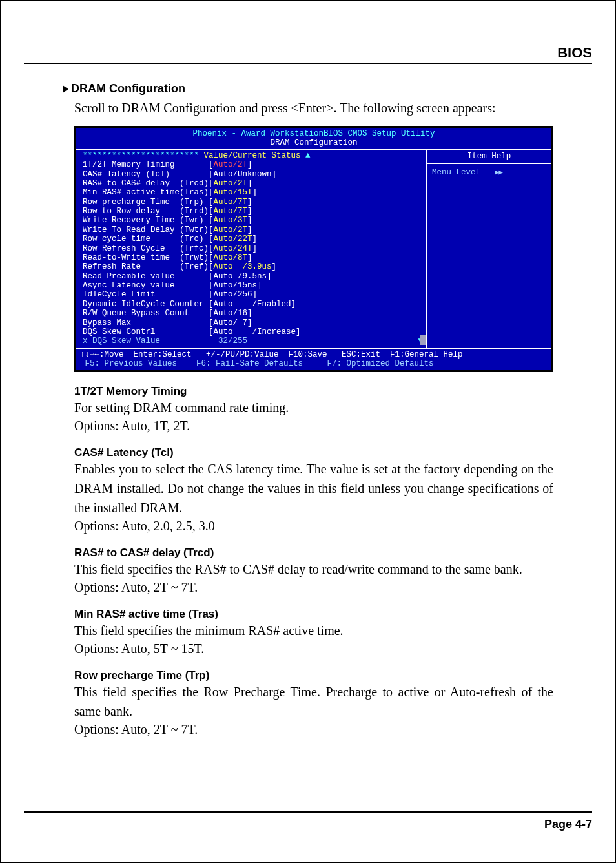  I want to click on bios-row-value: [Auto/16], so click(231, 313).